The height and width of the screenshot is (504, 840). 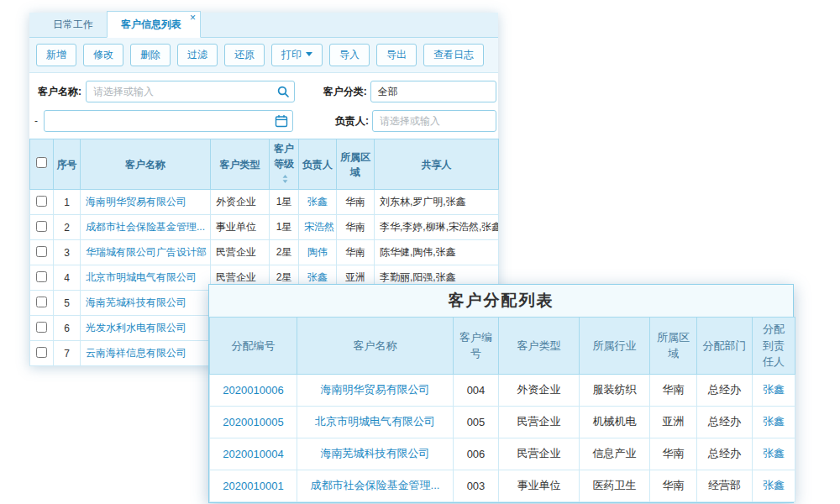 I want to click on cell-no: 2, so click(x=67, y=228).